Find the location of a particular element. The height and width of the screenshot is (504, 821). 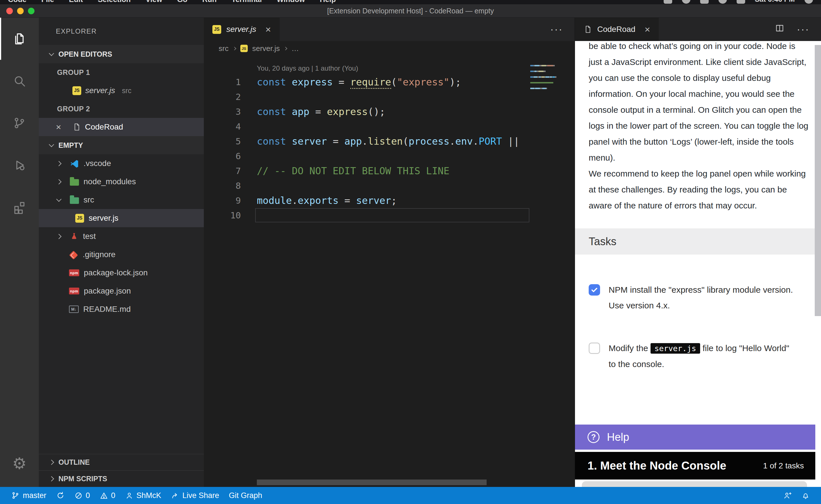

breadcrumb-item: … is located at coordinates (295, 49).